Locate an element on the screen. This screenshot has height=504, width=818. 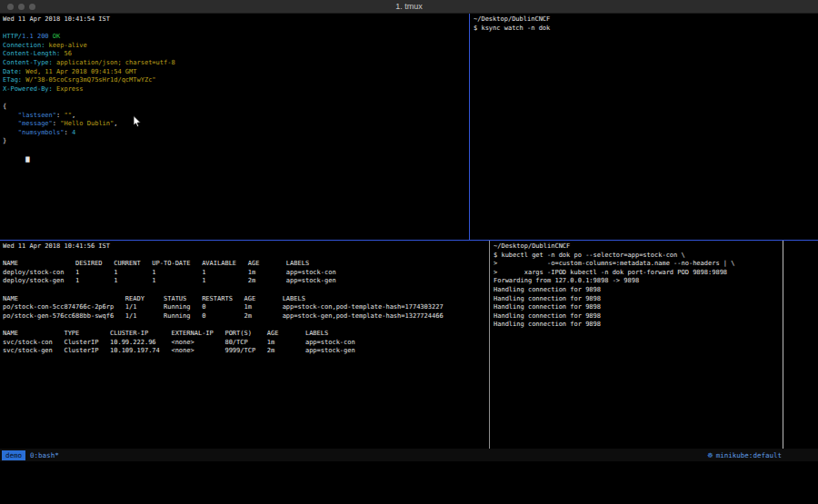
text-segment: "lastseen" is located at coordinates (37, 115).